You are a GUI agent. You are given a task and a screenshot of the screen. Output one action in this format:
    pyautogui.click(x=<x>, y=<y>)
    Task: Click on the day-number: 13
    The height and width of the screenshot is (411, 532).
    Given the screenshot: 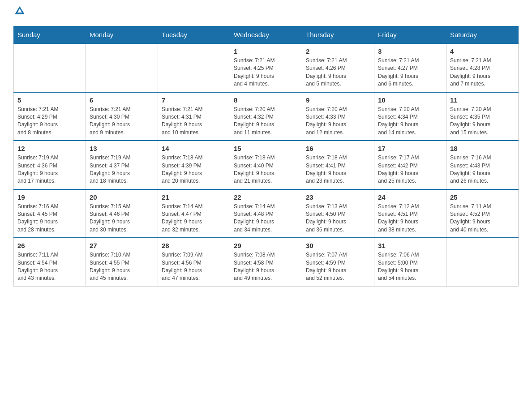 What is the action you would take?
    pyautogui.click(x=122, y=149)
    